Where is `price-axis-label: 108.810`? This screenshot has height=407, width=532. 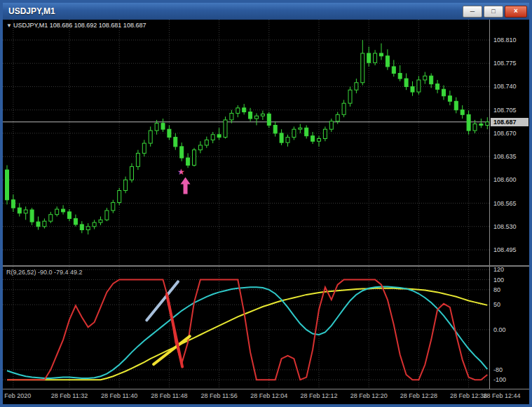
price-axis-label: 108.810 is located at coordinates (505, 40).